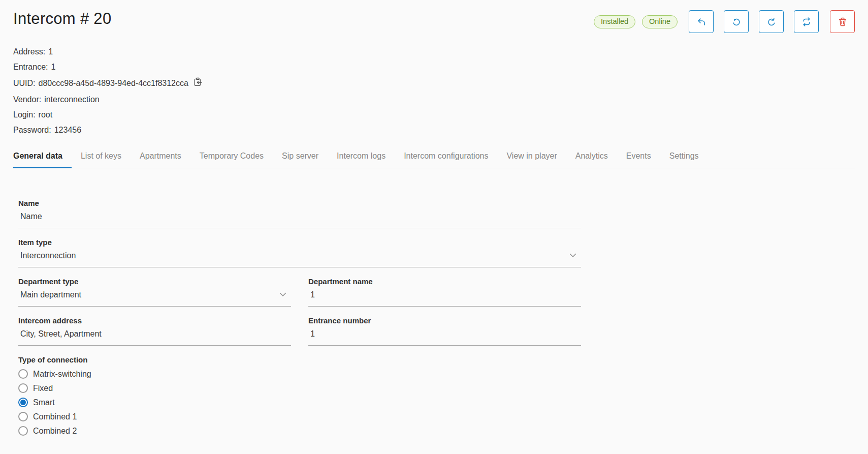  I want to click on radio-option-label: Smart, so click(44, 403).